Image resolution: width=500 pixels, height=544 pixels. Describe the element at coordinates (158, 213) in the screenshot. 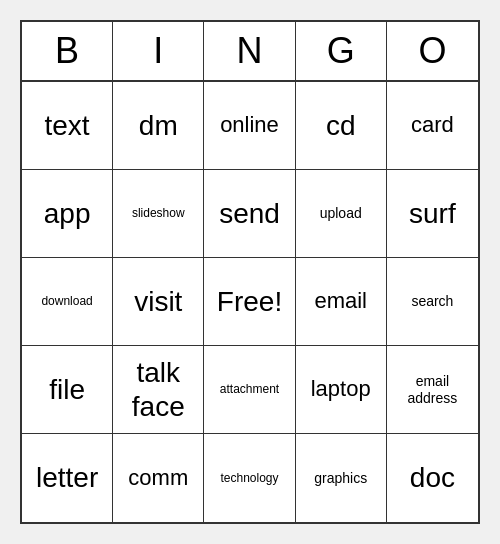

I see `cell-text-6: slideshow` at that location.